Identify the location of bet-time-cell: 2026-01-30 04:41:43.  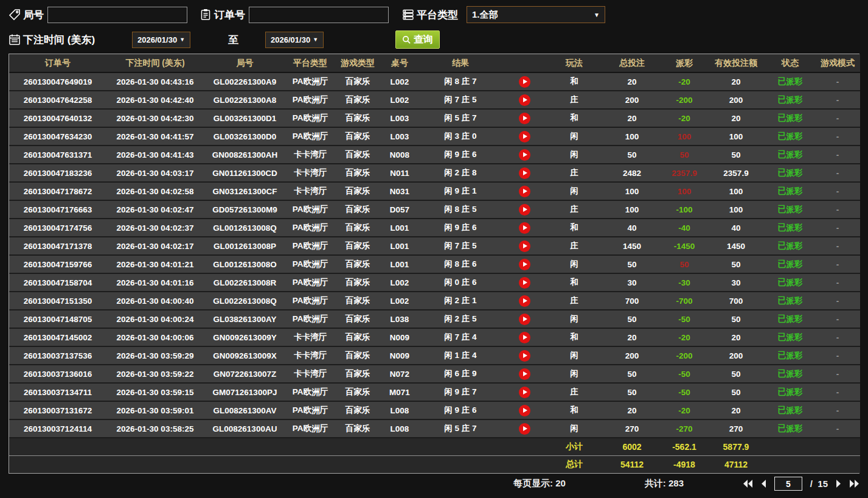
(155, 155).